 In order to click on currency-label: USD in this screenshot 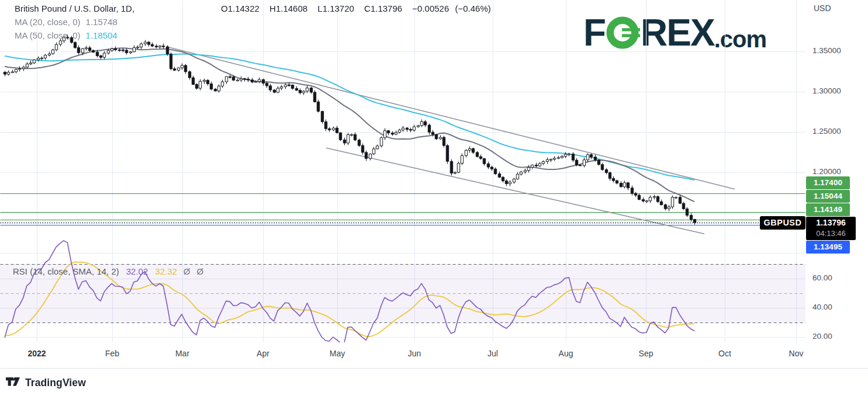, I will do `click(822, 8)`.